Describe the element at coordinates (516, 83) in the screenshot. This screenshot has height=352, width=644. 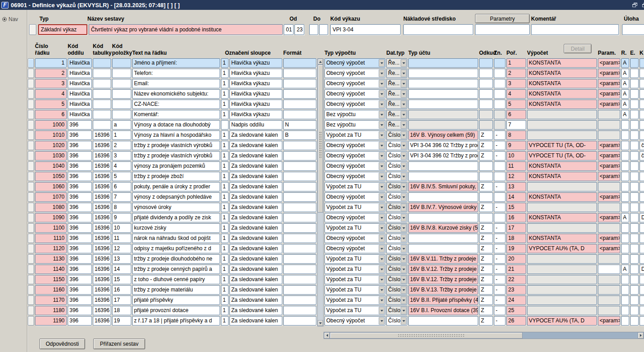
I see `cell-por: 3` at that location.